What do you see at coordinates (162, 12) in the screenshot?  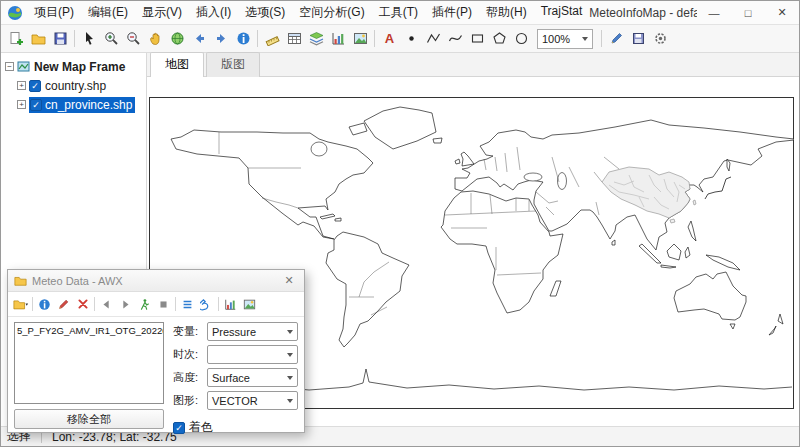 I see `menu-item-view: 显示(V)` at bounding box center [162, 12].